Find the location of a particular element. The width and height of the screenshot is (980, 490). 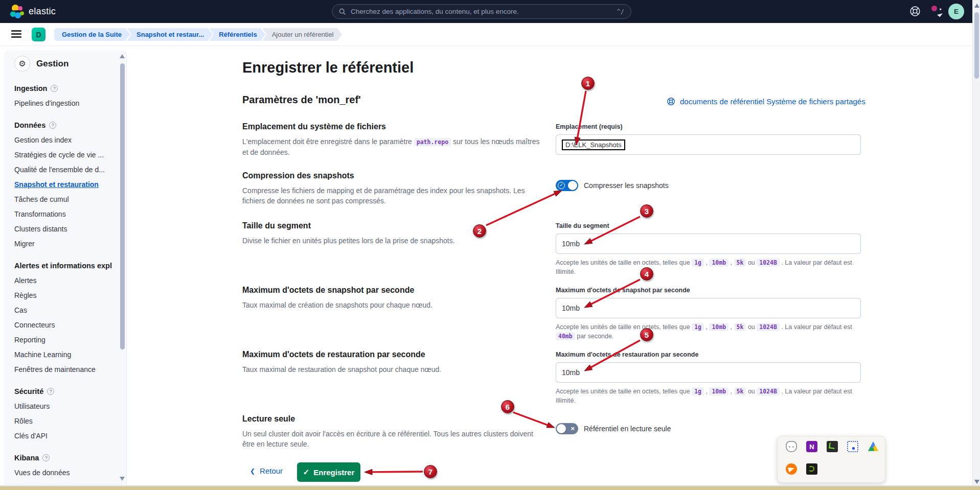

chunk-size-input: 10mb is located at coordinates (709, 244).